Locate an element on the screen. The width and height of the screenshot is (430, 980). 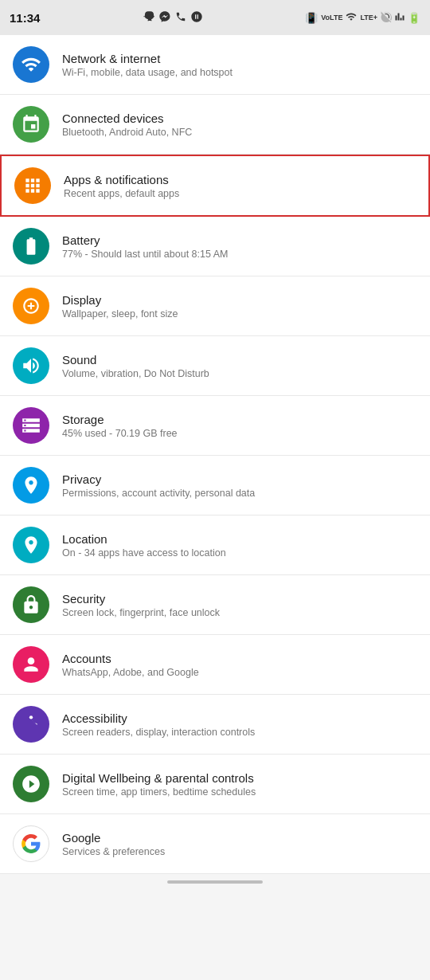
battery-title: Battery is located at coordinates (145, 241).